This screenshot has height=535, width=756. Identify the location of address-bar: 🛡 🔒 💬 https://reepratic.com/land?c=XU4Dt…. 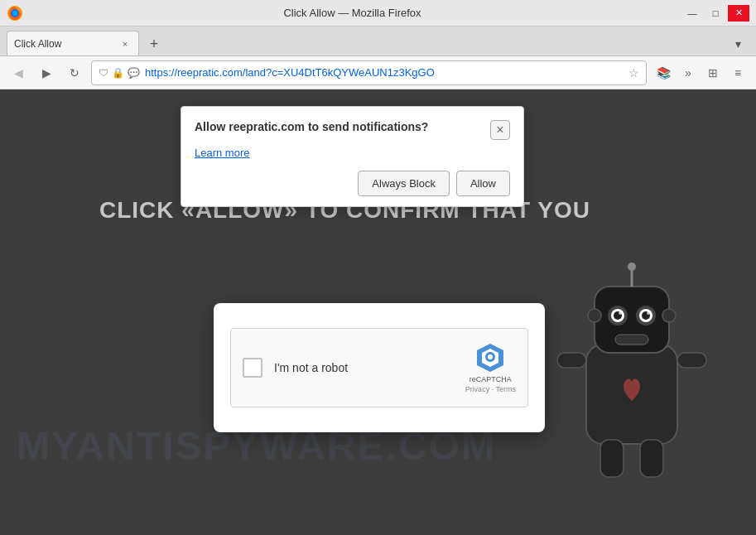
(369, 73).